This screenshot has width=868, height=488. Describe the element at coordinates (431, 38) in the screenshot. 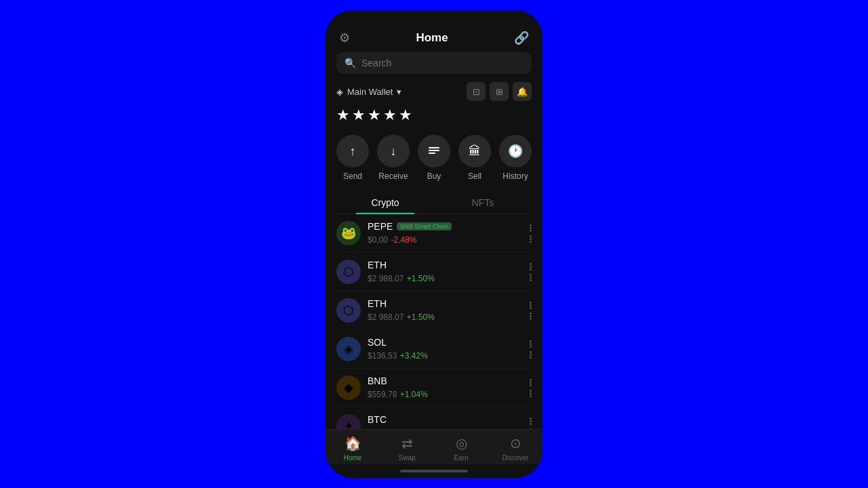

I see `header-title: Home` at that location.